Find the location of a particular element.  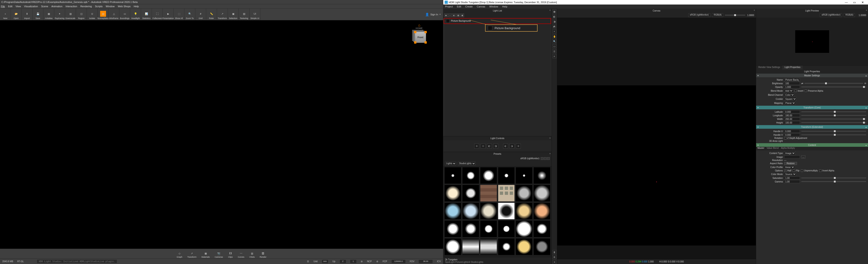

menu-scripts: Scripts is located at coordinates (99, 6).